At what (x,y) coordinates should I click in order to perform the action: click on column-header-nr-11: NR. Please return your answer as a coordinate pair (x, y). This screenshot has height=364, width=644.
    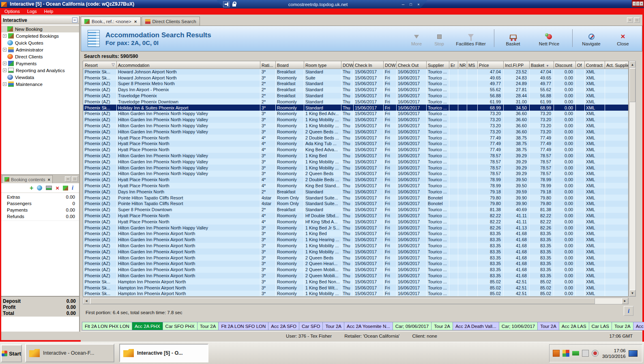
    Looking at the image, I should click on (463, 65).